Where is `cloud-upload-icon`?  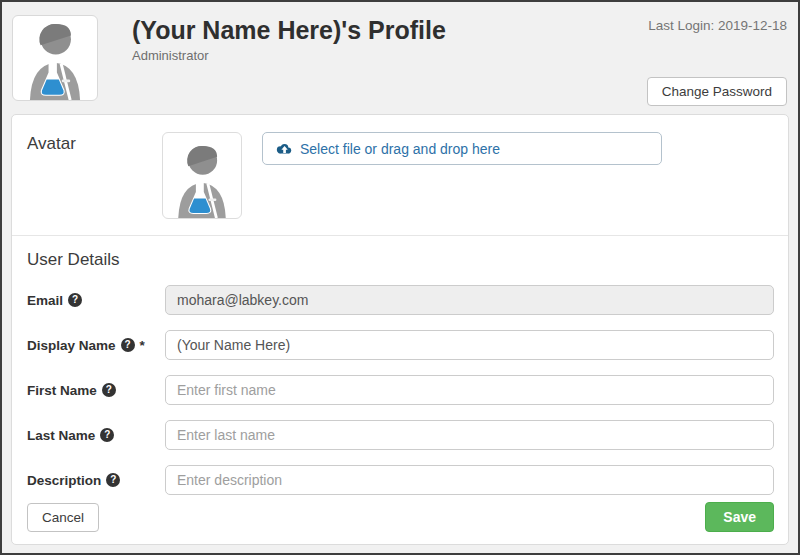 cloud-upload-icon is located at coordinates (284, 149).